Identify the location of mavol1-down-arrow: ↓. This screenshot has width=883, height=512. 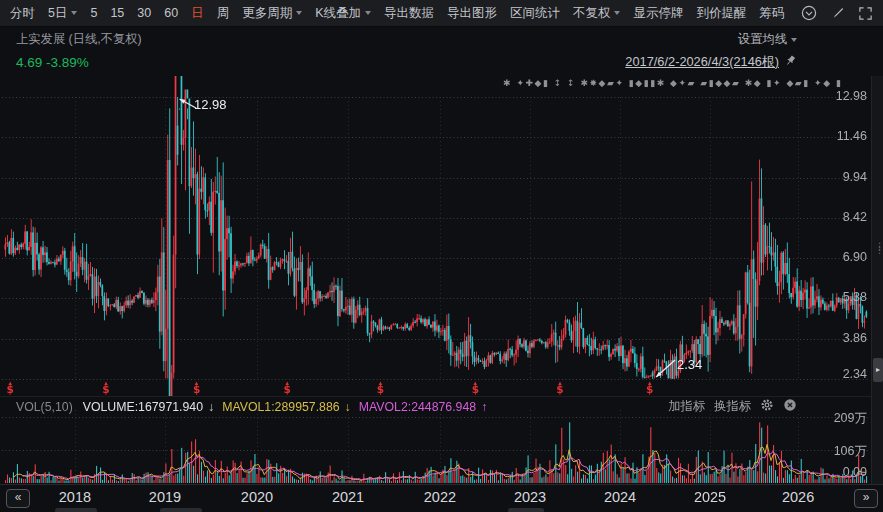
(348, 407).